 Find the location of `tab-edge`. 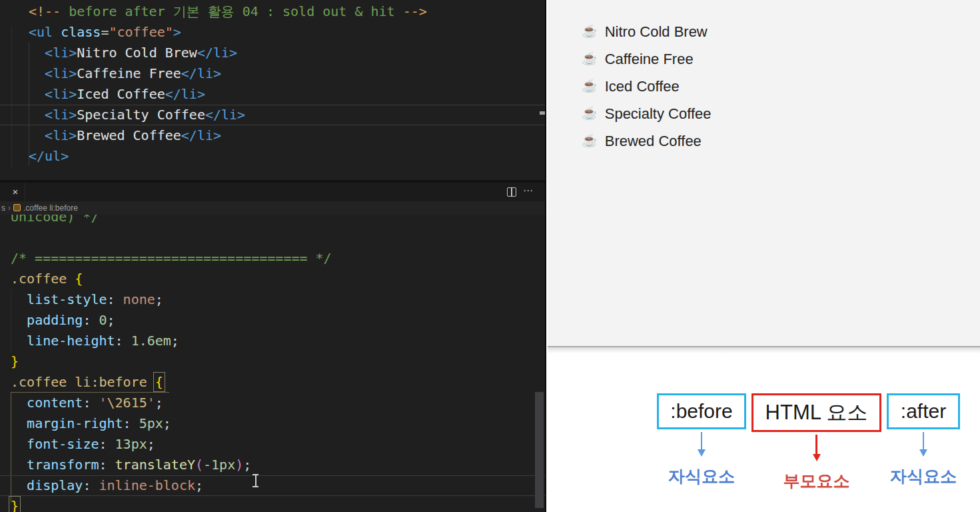

tab-edge is located at coordinates (25, 192).